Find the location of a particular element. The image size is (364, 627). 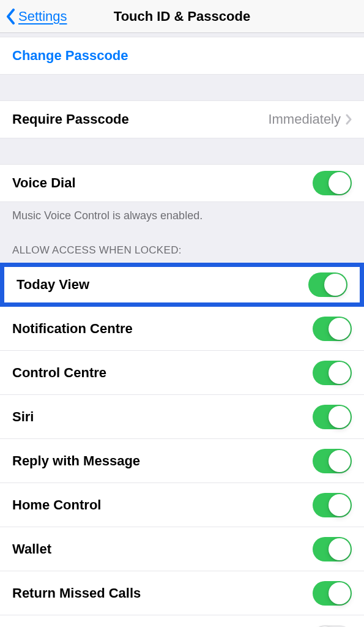

back-label: Settings is located at coordinates (43, 17).